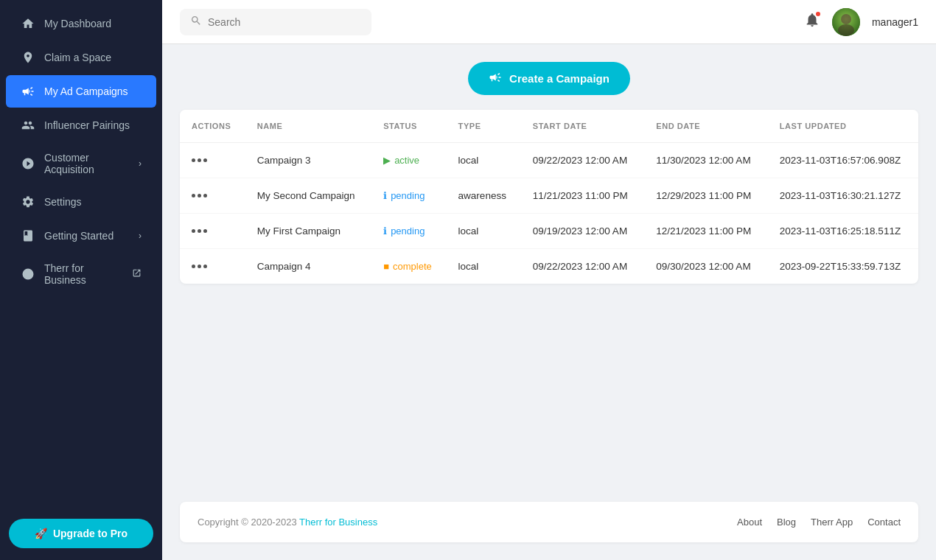  Describe the element at coordinates (408, 161) in the screenshot. I see `row-status: ▶active` at that location.